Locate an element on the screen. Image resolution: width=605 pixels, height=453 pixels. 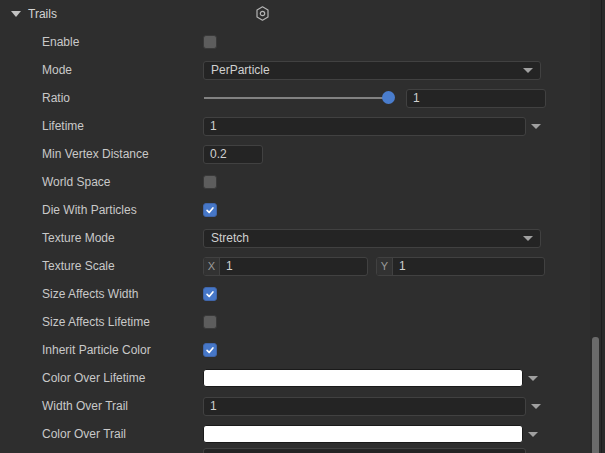
width-over-trail-label: Width Over Trail is located at coordinates (102, 406).